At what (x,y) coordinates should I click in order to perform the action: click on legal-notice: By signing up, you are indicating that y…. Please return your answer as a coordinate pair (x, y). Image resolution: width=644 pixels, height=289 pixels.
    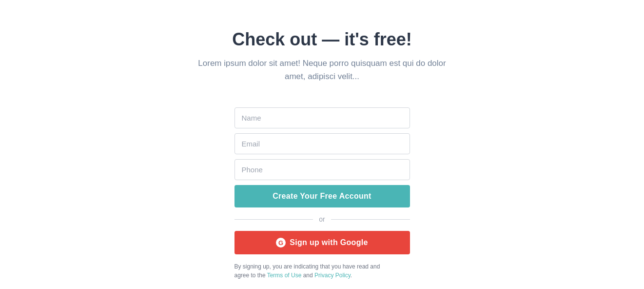
    Looking at the image, I should click on (312, 271).